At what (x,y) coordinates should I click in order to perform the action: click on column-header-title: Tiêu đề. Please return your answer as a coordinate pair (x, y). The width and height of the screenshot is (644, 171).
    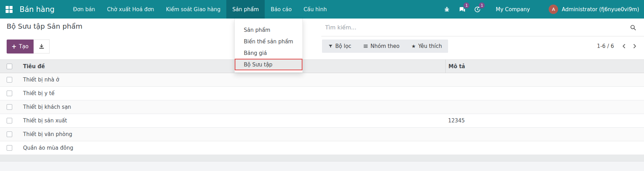
    Looking at the image, I should click on (231, 66).